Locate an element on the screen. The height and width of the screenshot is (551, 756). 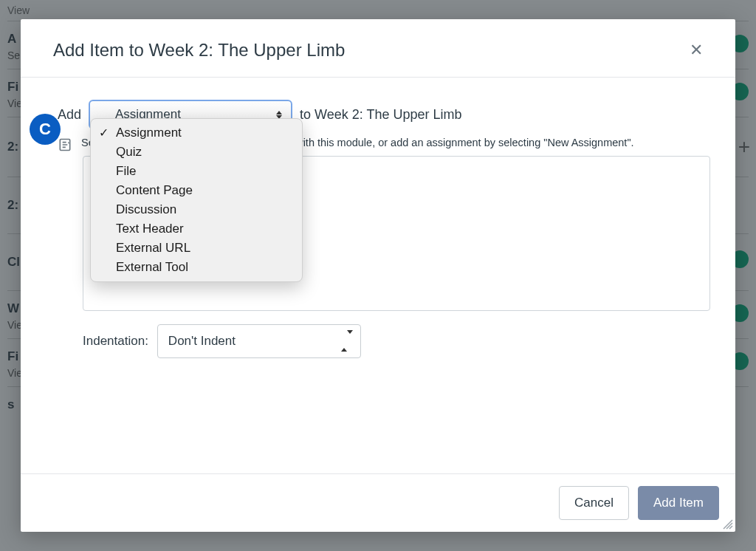
type-option-file: File is located at coordinates (196, 171).